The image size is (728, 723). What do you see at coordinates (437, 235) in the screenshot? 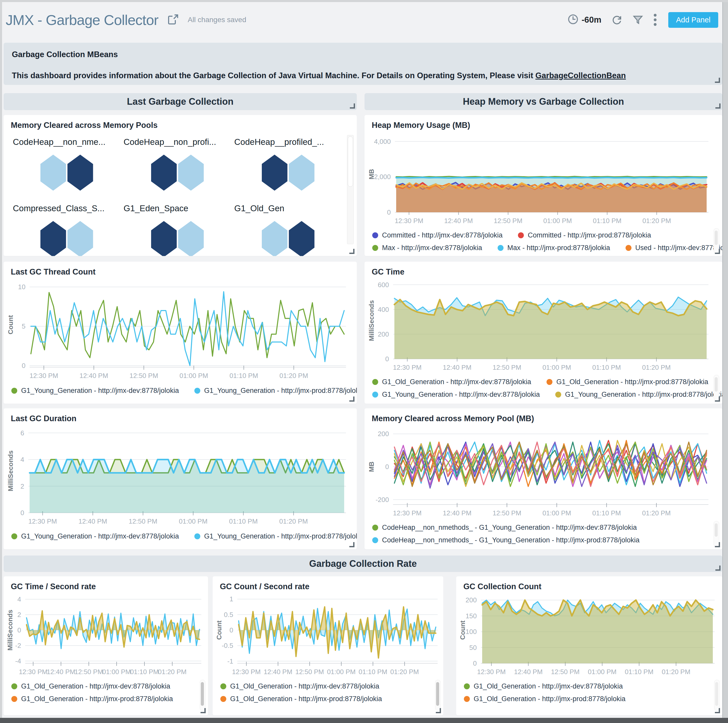
I see `legend-item: Committed - http://jmx-dev:8778/jolokia` at bounding box center [437, 235].